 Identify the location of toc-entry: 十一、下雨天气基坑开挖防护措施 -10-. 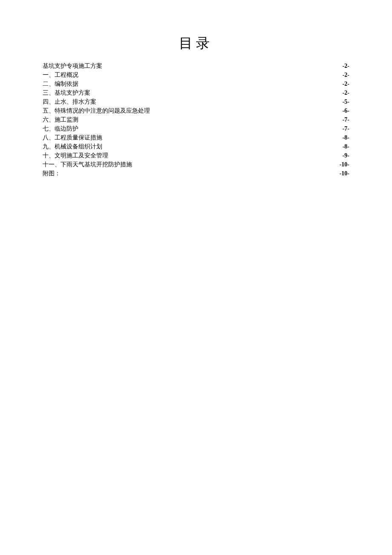
(196, 165).